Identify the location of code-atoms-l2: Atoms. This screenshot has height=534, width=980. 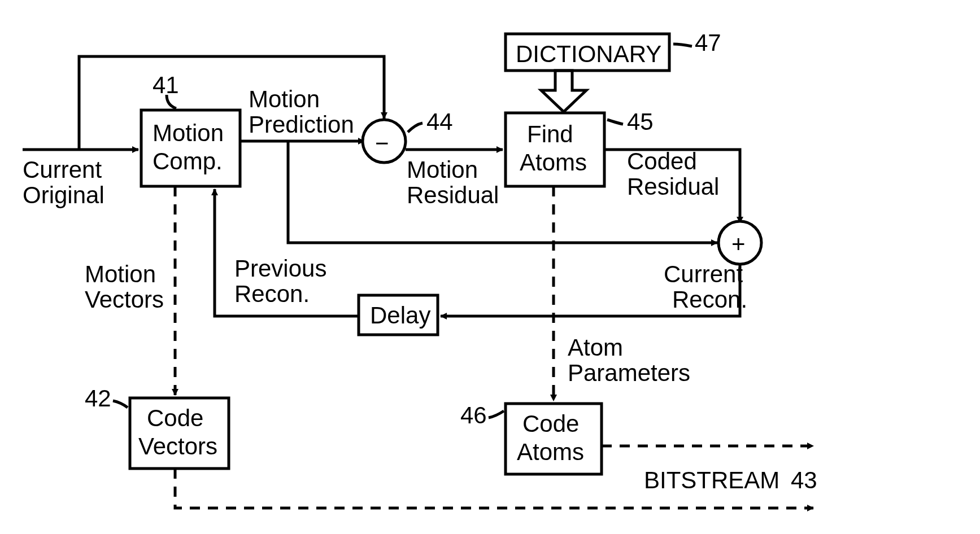
(550, 452).